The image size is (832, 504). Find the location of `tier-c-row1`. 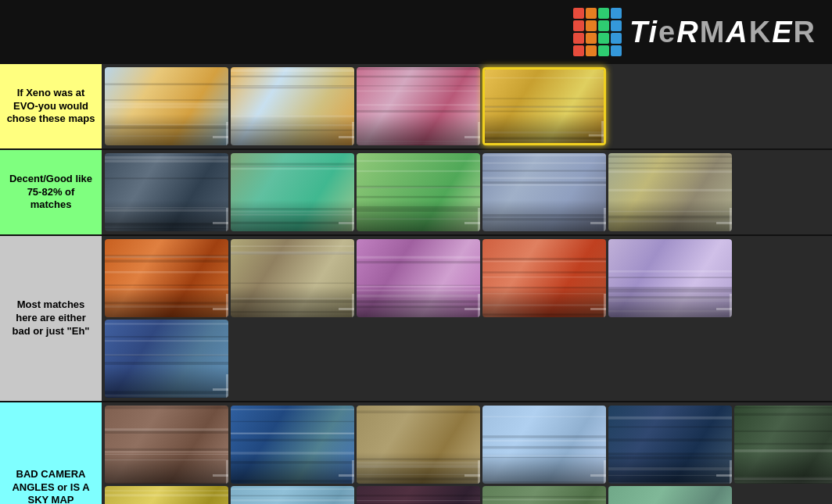

tier-c-row1 is located at coordinates (468, 445).